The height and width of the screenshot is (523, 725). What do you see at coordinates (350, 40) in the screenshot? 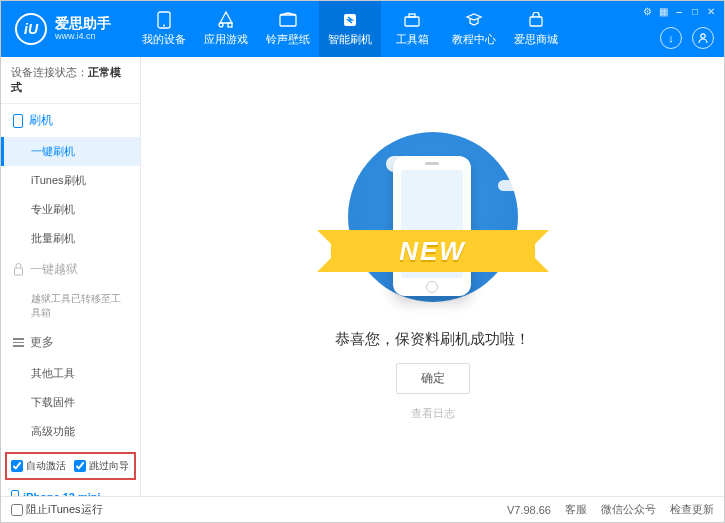
I see `nav-label: 智能刷机` at bounding box center [350, 40].